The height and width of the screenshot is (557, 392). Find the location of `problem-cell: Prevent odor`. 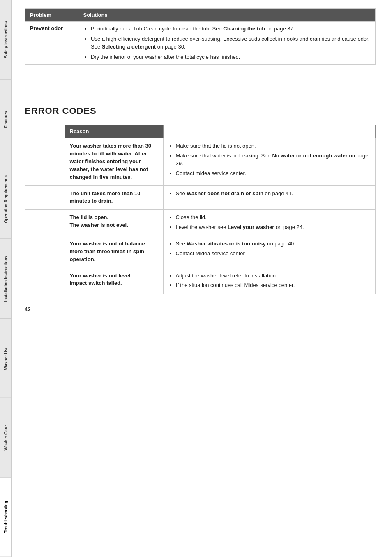

problem-cell: Prevent odor is located at coordinates (52, 43).